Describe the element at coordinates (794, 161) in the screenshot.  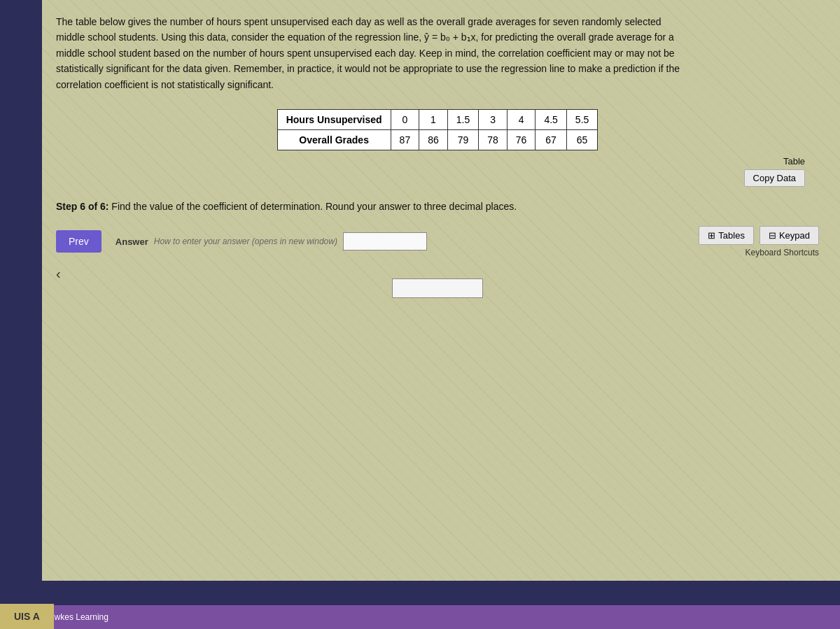
I see `table-label: Table` at that location.